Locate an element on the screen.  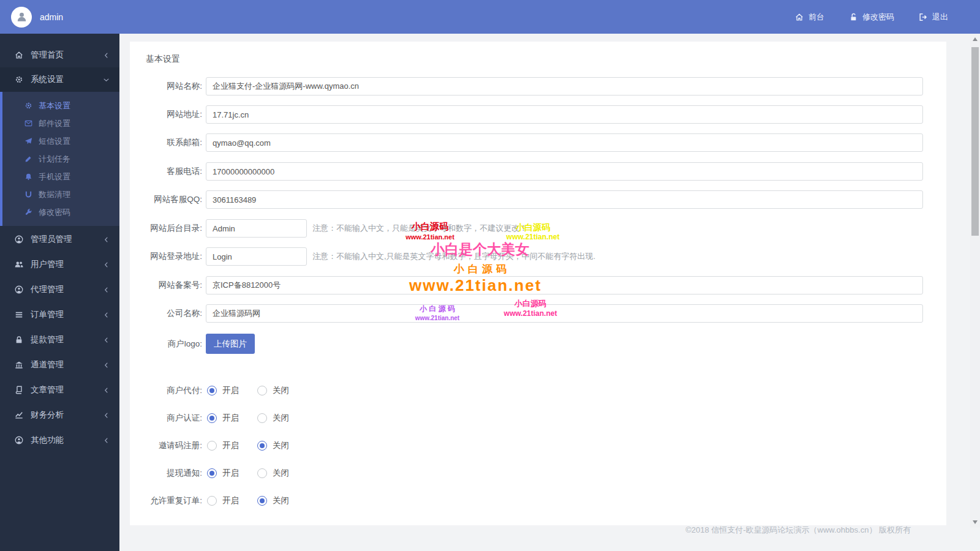
data-clean-icon is located at coordinates (28, 195).